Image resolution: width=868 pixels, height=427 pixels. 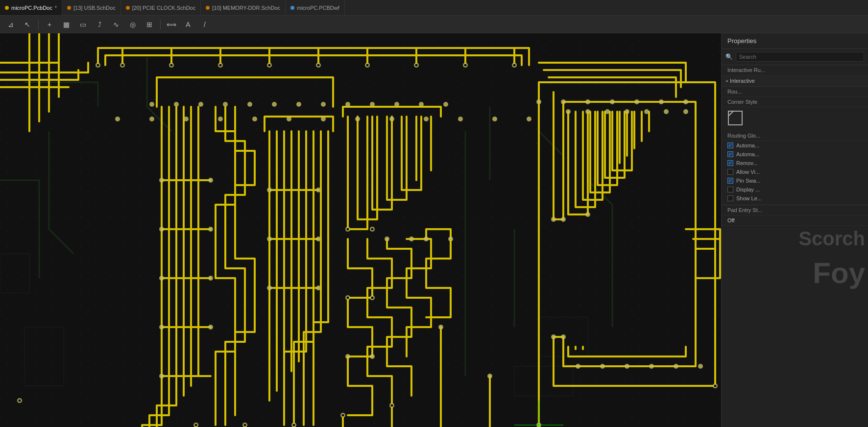 What do you see at coordinates (747, 154) in the screenshot?
I see `label-automate2: Automa...` at bounding box center [747, 154].